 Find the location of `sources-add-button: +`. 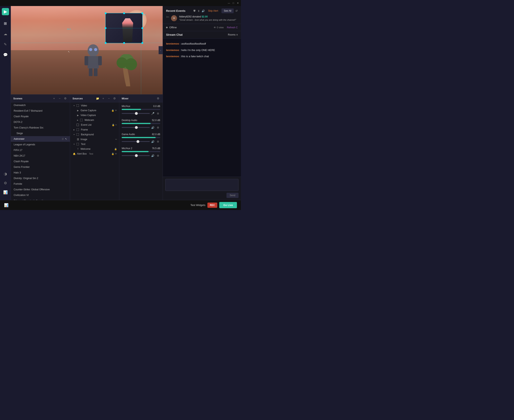

sources-add-button: + is located at coordinates (103, 98).